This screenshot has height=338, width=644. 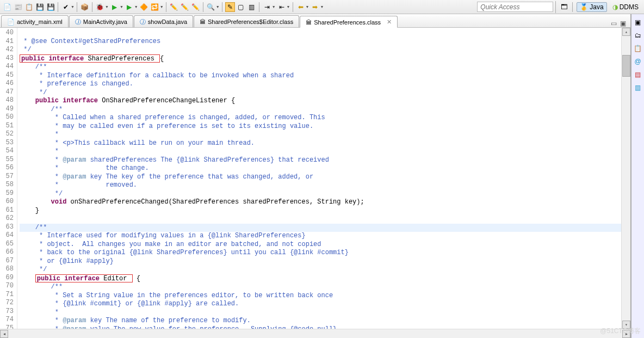 I want to click on outline-view-icon: 🗂, so click(x=638, y=35).